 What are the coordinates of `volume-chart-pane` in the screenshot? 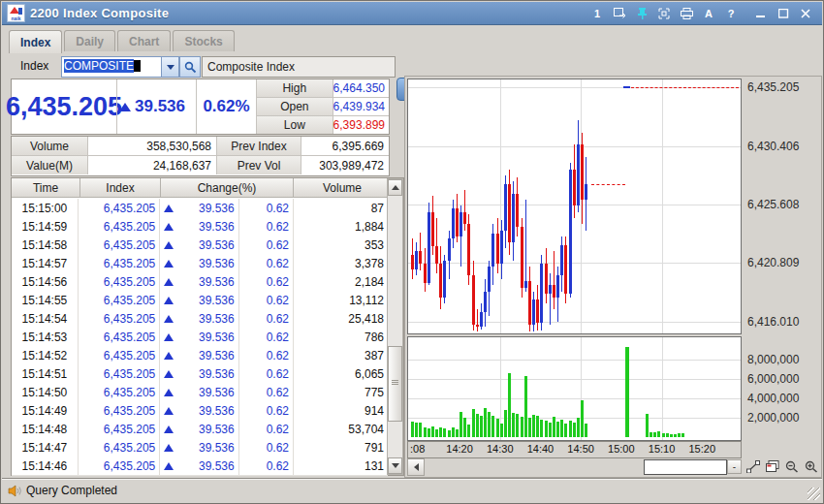 It's located at (574, 389).